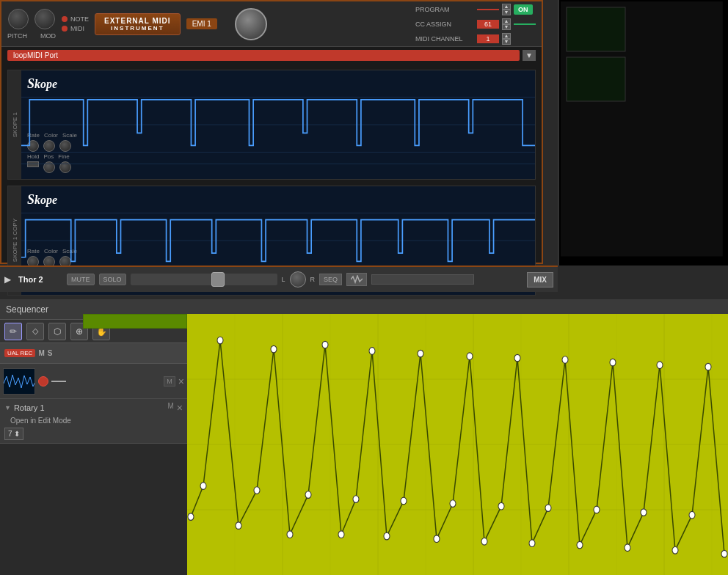 The image size is (728, 575). I want to click on rec-circle, so click(43, 381).